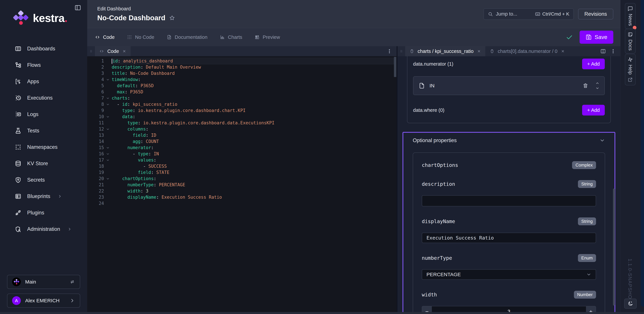 The height and width of the screenshot is (314, 644). I want to click on save-button: Save, so click(596, 37).